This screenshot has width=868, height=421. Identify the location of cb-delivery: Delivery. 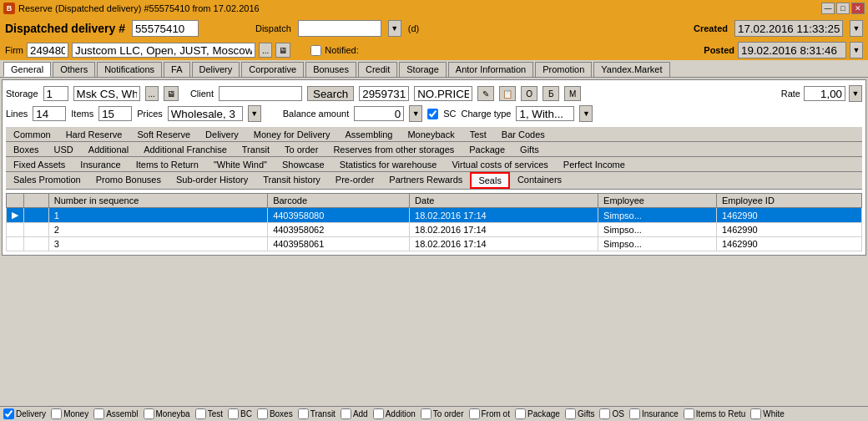
(25, 414).